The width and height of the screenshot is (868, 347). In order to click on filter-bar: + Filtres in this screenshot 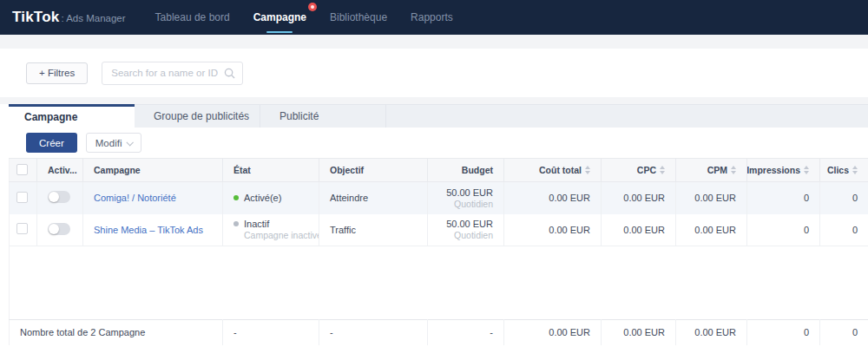, I will do `click(434, 73)`.